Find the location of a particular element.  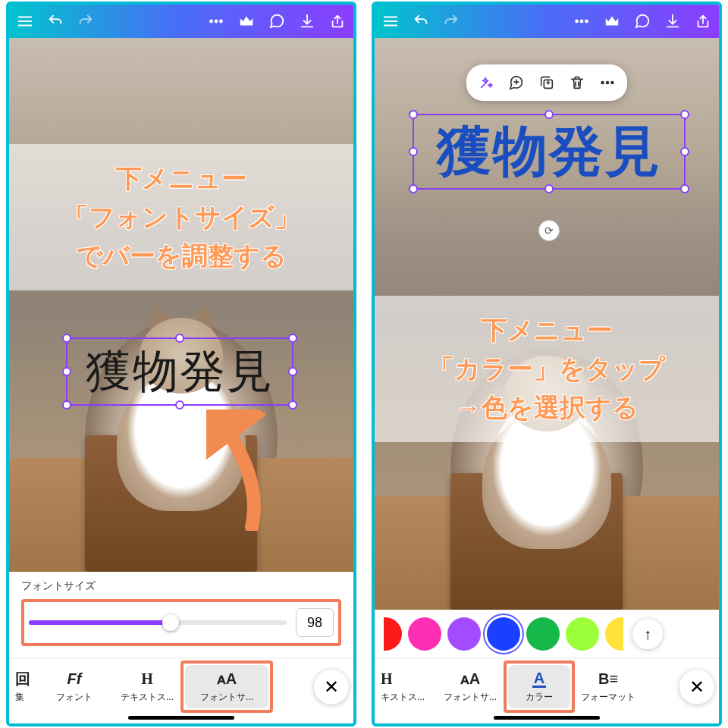

color-swatch-green is located at coordinates (543, 634).